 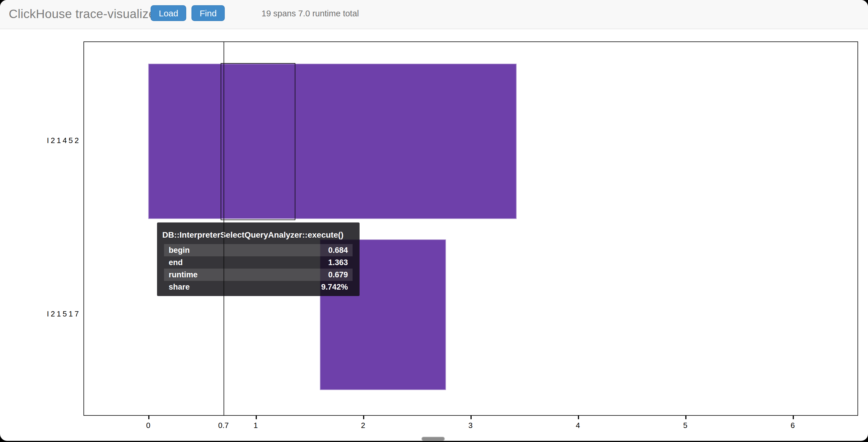 What do you see at coordinates (258, 275) in the screenshot?
I see `tooltip-row-runtime: runtime 0.679` at bounding box center [258, 275].